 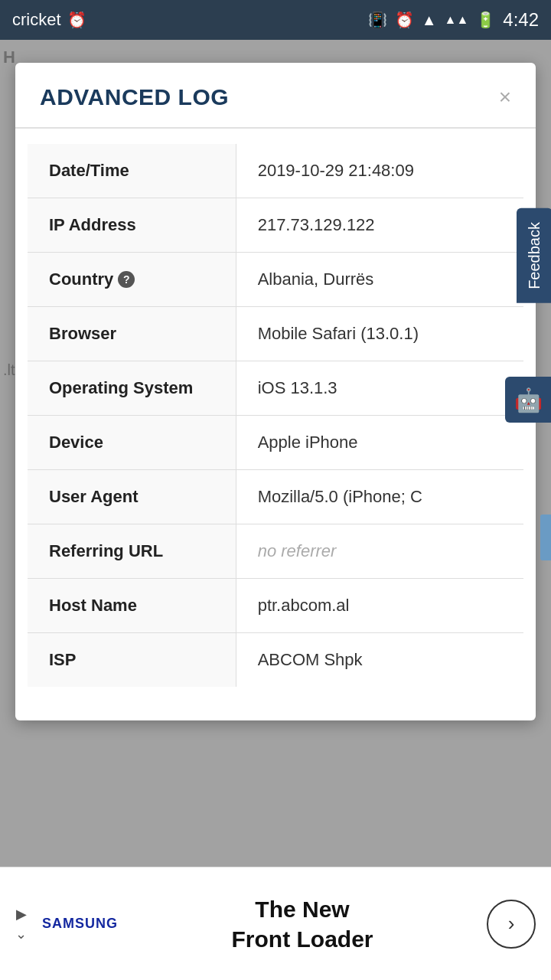 What do you see at coordinates (21, 934) in the screenshot?
I see `ad-expand-icon: ⌄` at bounding box center [21, 934].